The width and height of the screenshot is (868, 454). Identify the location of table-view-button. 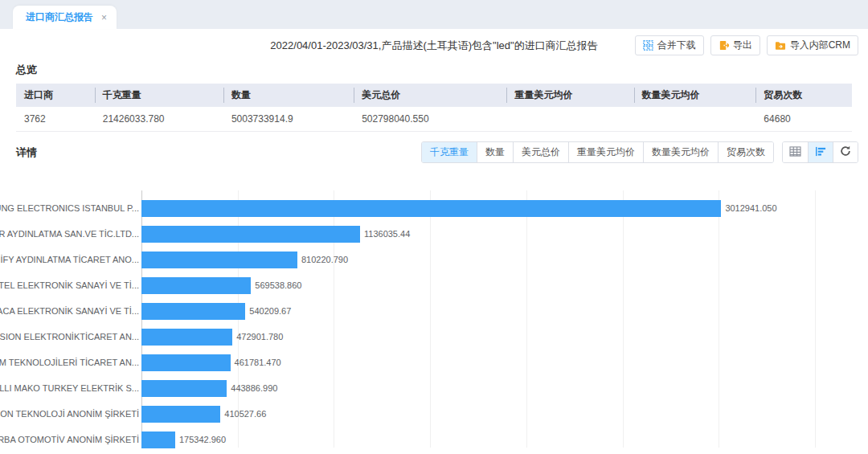
(796, 153).